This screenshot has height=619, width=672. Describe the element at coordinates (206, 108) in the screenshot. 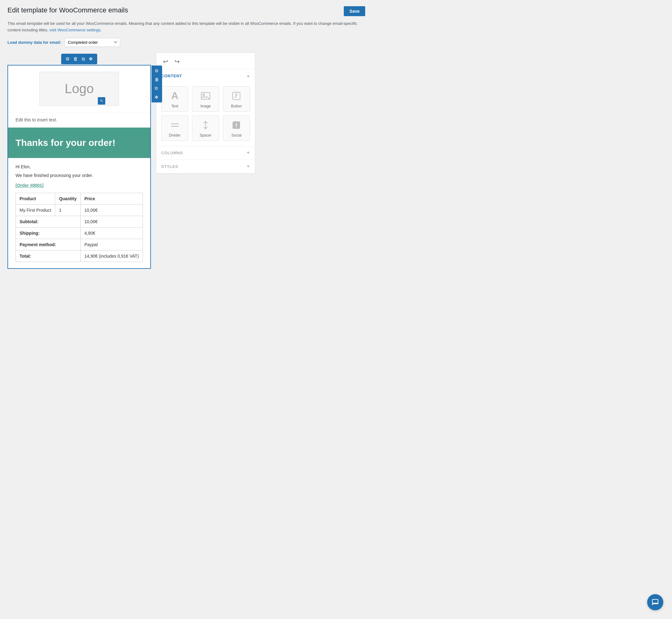

I see `content-section: CONTENT ▲ A Text` at that location.